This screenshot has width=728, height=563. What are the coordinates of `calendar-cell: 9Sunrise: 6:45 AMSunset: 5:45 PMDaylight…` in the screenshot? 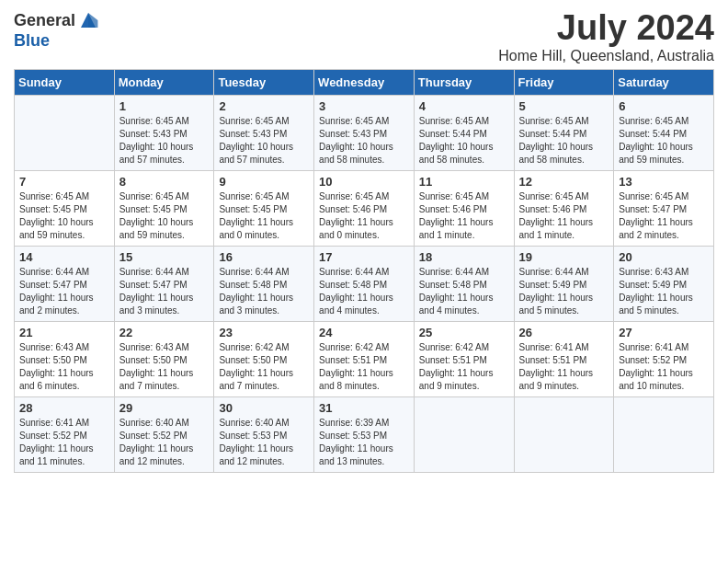 It's located at (265, 208).